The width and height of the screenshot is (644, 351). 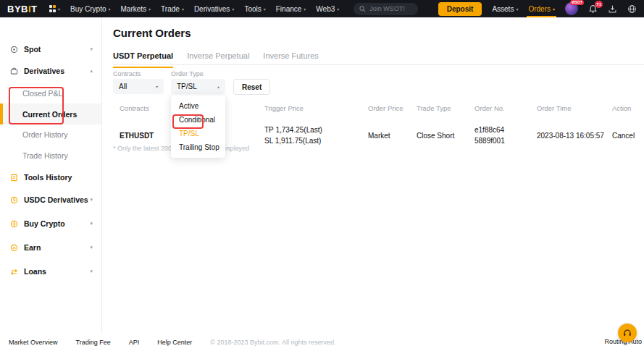 What do you see at coordinates (446, 109) in the screenshot?
I see `col-header-trade-type: Trade Type` at bounding box center [446, 109].